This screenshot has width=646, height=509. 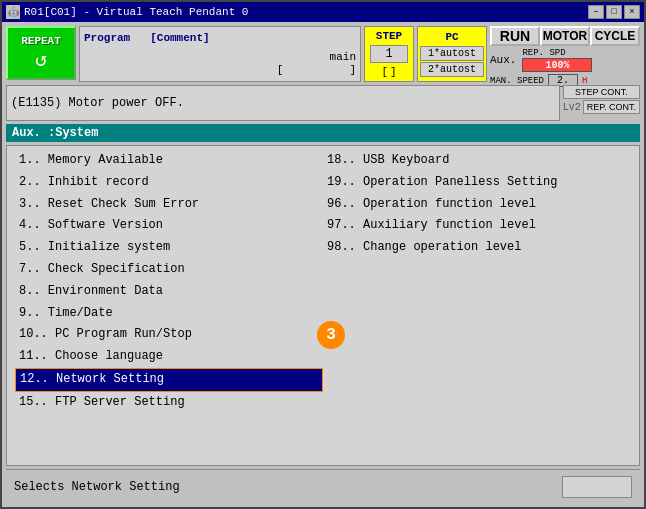 What do you see at coordinates (169, 183) in the screenshot?
I see `menu-item-2: 2.. Inhibit record` at bounding box center [169, 183].